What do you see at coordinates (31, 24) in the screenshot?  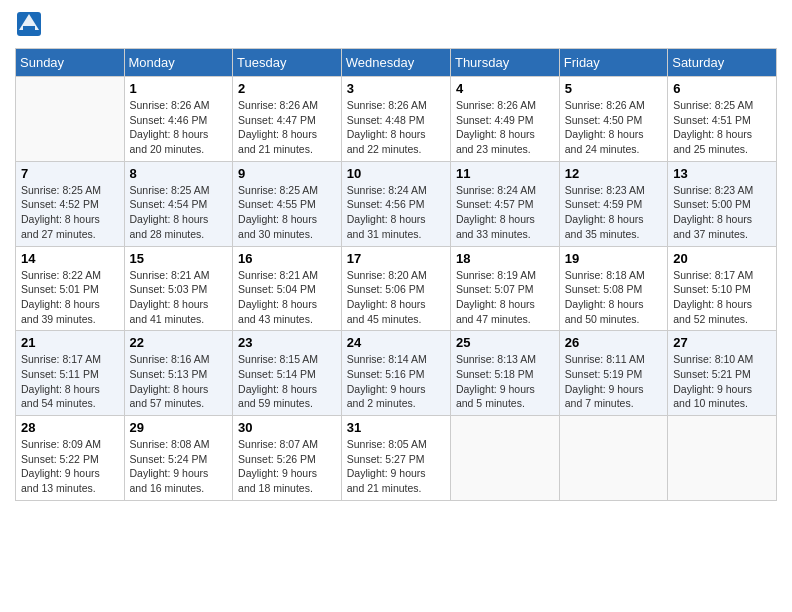 I see `logo` at bounding box center [31, 24].